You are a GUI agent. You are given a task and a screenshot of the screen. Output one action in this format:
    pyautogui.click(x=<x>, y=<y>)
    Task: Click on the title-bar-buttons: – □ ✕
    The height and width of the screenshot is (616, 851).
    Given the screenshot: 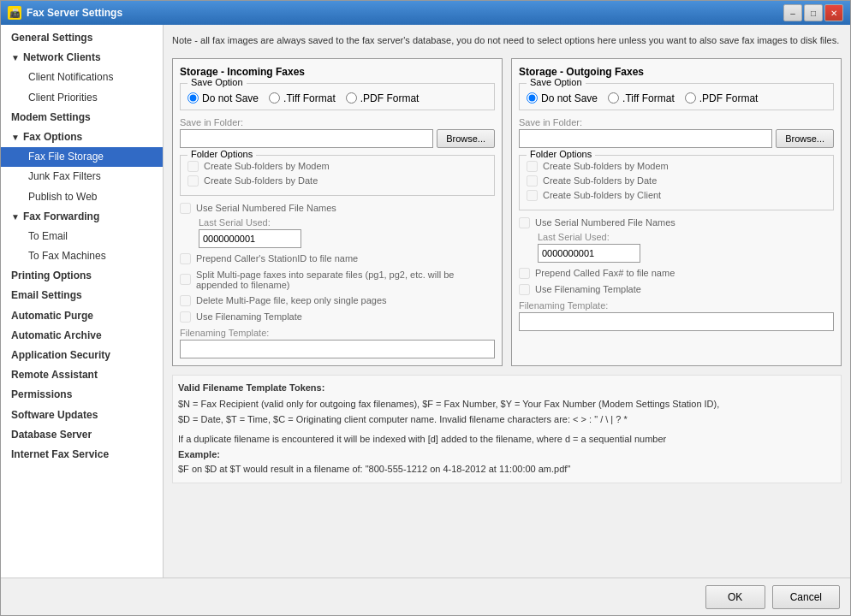 What is the action you would take?
    pyautogui.click(x=813, y=13)
    